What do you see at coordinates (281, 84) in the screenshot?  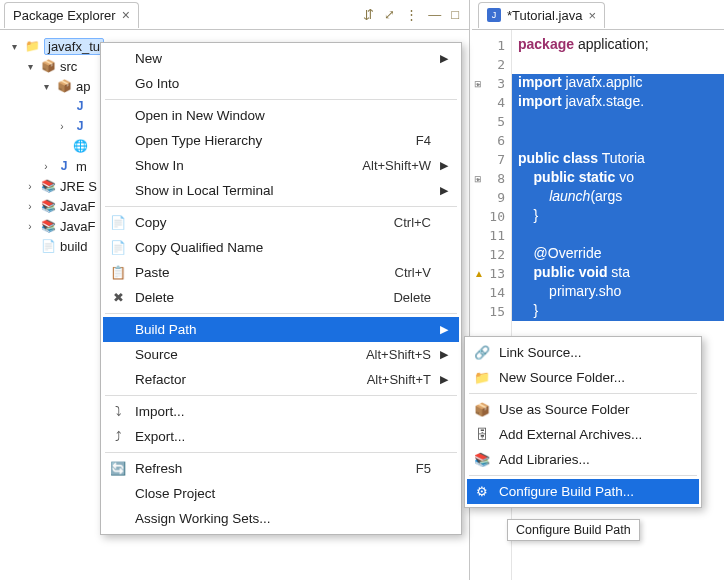 I see `menu-item-go-into: Go Into` at bounding box center [281, 84].